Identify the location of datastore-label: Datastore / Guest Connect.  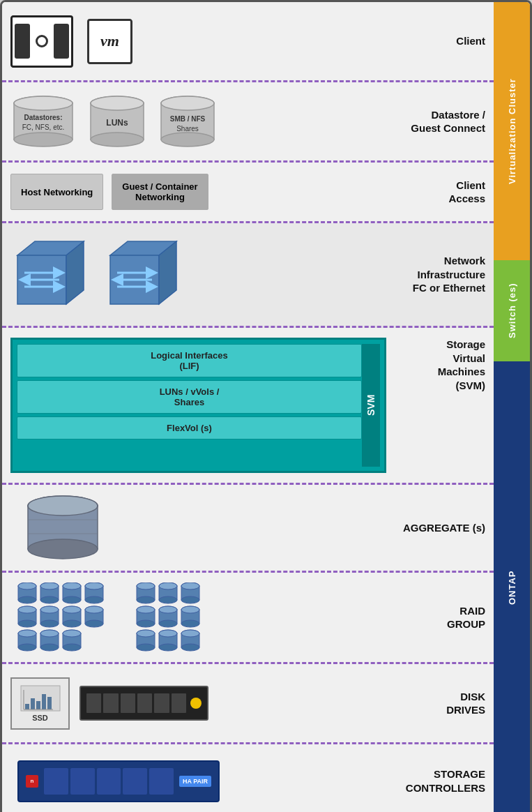
(440, 121).